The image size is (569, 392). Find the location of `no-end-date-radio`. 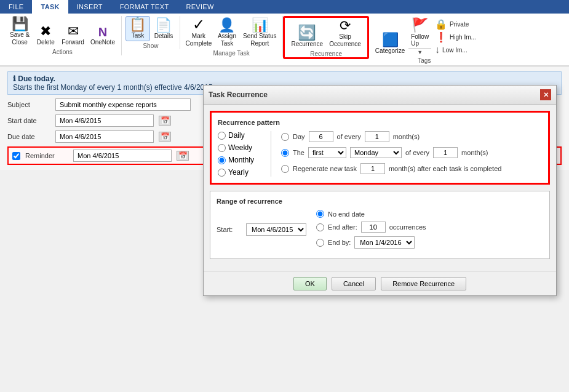

no-end-date-radio is located at coordinates (320, 214).